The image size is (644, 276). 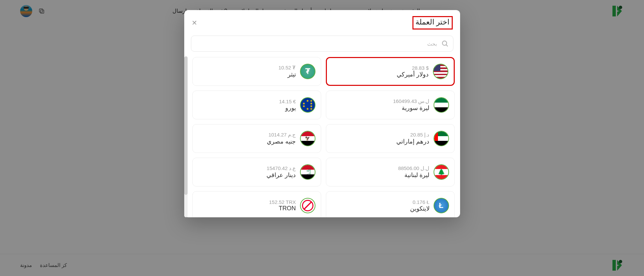 What do you see at coordinates (390, 71) in the screenshot?
I see `currency-card-us: 28.83 $دولار أميركي` at bounding box center [390, 71].